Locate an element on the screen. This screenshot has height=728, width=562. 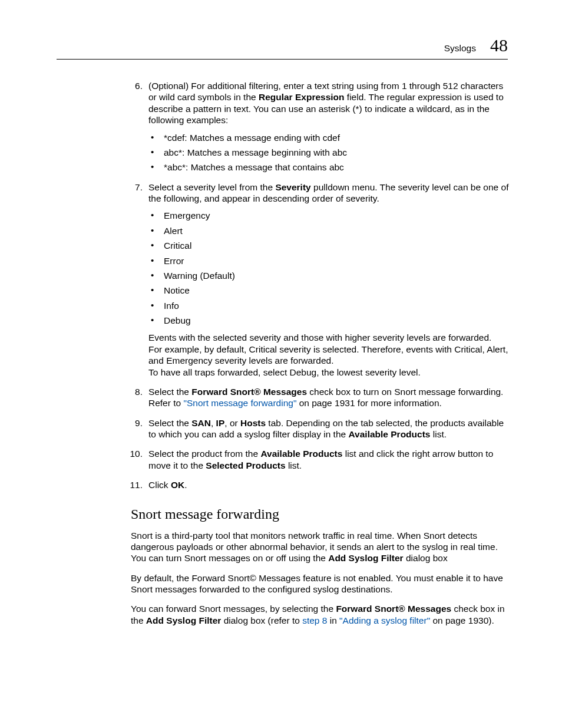
step-trailing: Events with the selected severity and th… is located at coordinates (331, 355).